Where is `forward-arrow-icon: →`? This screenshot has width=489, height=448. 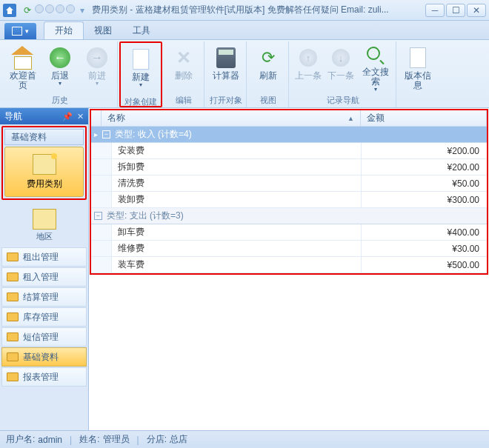 forward-arrow-icon: → is located at coordinates (97, 58).